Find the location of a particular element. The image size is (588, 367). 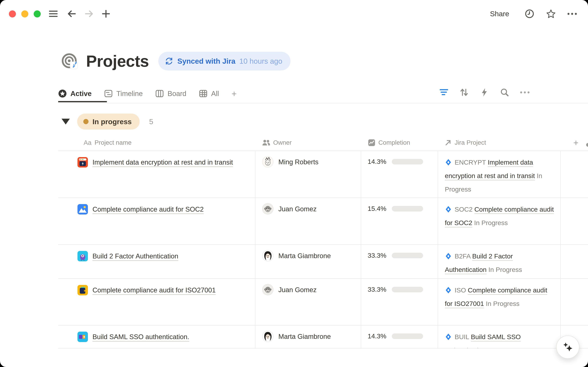

page-title: Projects is located at coordinates (117, 61).